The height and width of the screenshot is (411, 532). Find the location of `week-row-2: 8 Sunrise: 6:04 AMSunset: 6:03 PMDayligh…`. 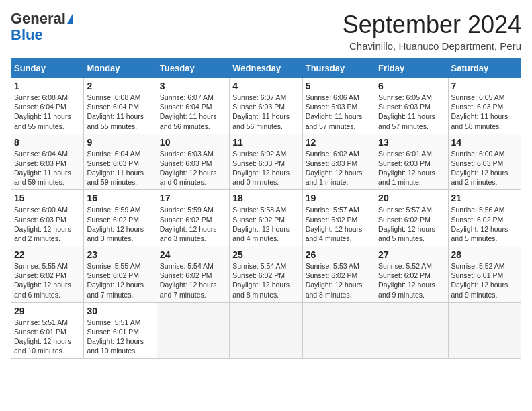

week-row-2: 8 Sunrise: 6:04 AMSunset: 6:03 PMDayligh… is located at coordinates (266, 162).